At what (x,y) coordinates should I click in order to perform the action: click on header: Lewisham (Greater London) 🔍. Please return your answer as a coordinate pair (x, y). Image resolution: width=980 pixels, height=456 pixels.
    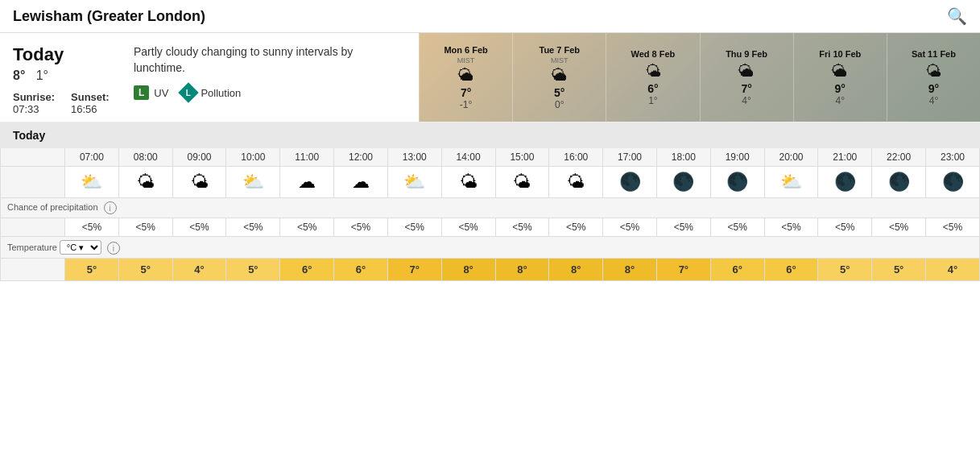
    Looking at the image, I should click on (490, 16).